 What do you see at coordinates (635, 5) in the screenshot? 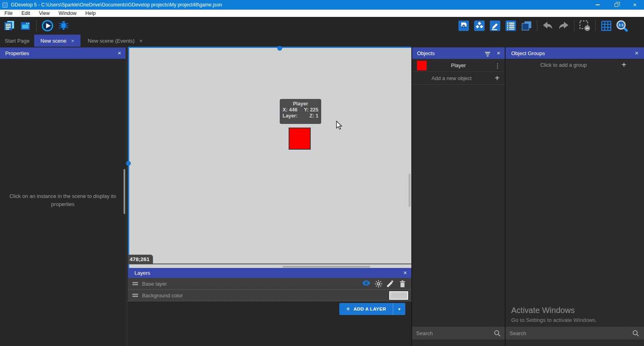
I see `close-button: ×` at bounding box center [635, 5].